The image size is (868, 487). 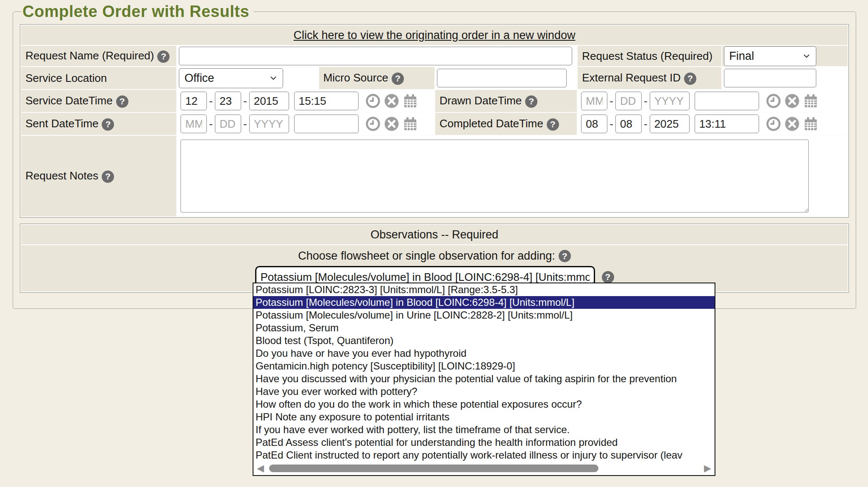 What do you see at coordinates (484, 341) in the screenshot?
I see `observation-option: Blood test (Tspot, Quantiferon)` at bounding box center [484, 341].